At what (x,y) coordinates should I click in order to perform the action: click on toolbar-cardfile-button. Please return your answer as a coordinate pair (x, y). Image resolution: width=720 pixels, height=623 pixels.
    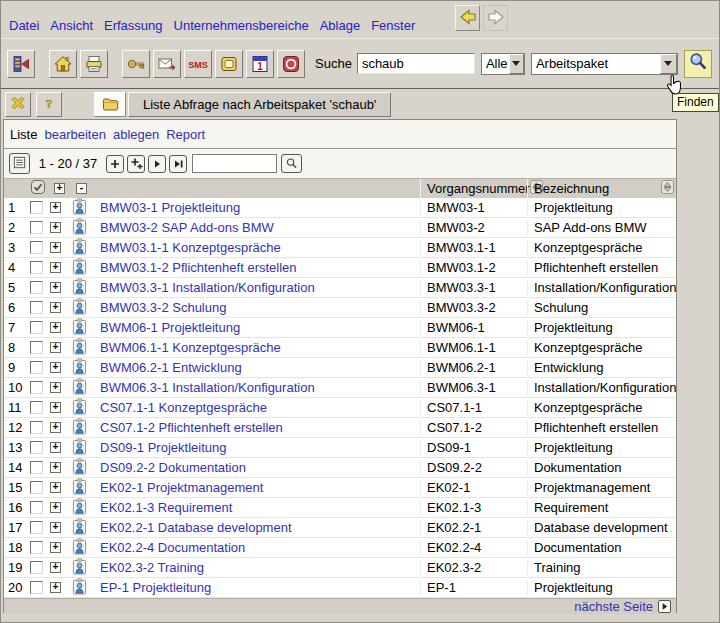
    Looking at the image, I should click on (229, 64).